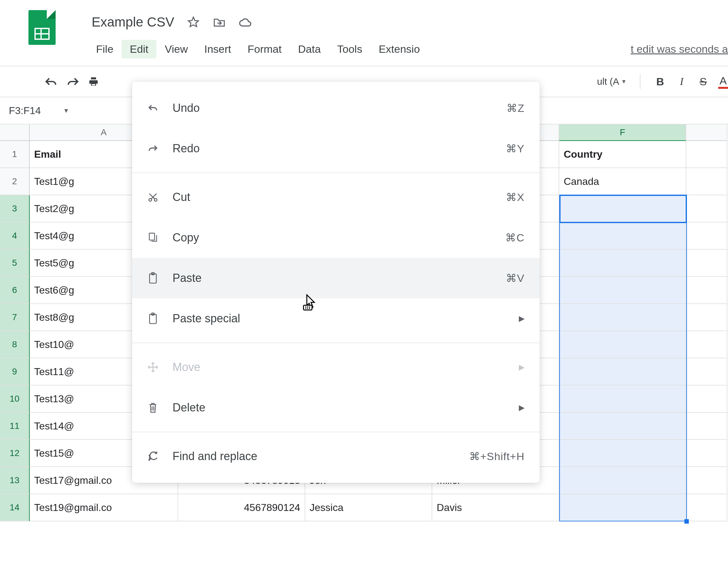  Describe the element at coordinates (339, 367) in the screenshot. I see `menu-item-label: Move` at that location.